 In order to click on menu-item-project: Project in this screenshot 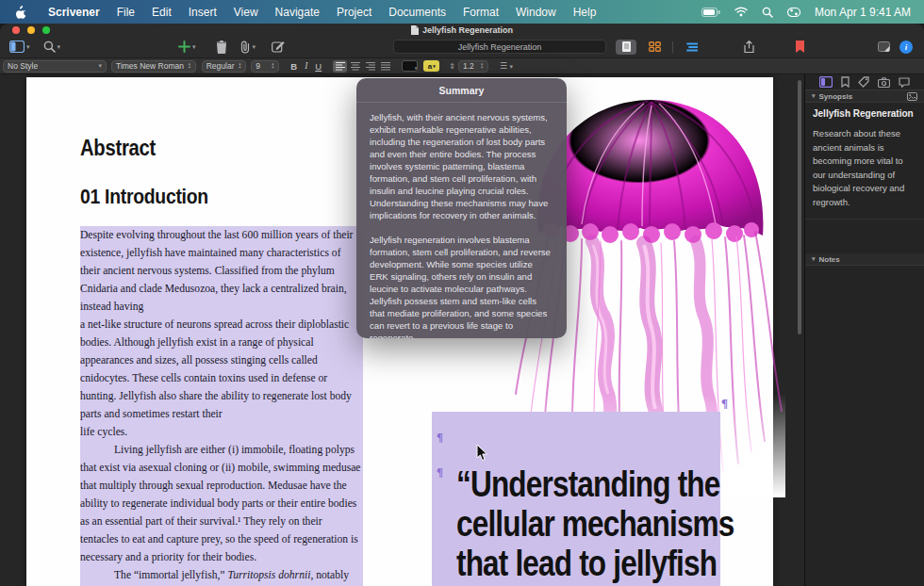, I will do `click(355, 12)`.